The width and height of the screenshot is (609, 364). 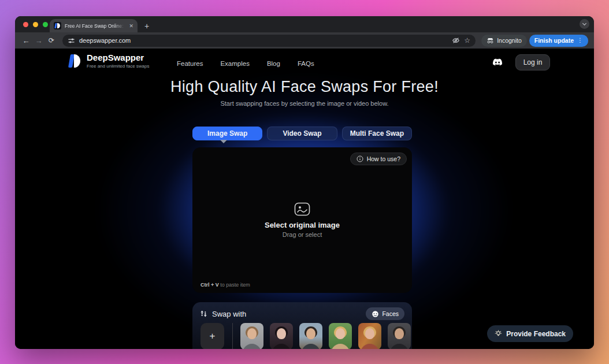 What do you see at coordinates (25, 24) in the screenshot?
I see `close-window-button` at bounding box center [25, 24].